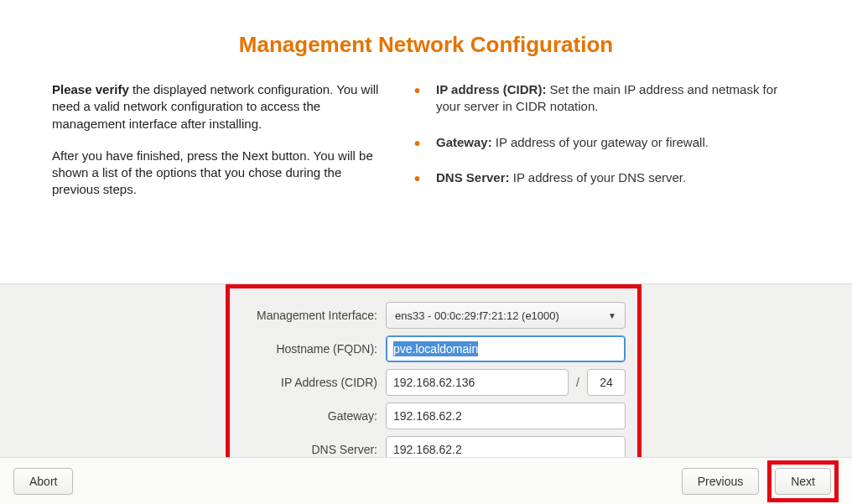  What do you see at coordinates (612, 315) in the screenshot?
I see `chevron-down-icon: ▼` at bounding box center [612, 315].